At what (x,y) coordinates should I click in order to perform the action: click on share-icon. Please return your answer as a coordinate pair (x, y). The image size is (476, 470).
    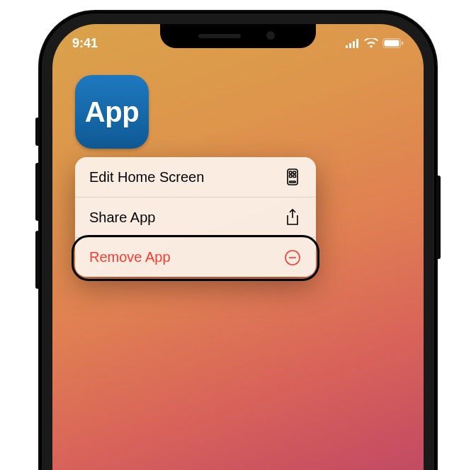
    Looking at the image, I should click on (293, 217).